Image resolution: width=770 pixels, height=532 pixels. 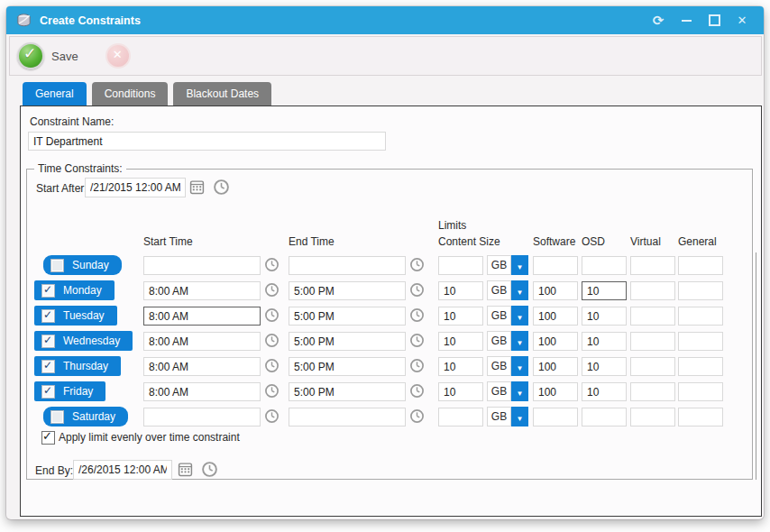 What do you see at coordinates (78, 366) in the screenshot?
I see `day-toggle-button: Thursday` at bounding box center [78, 366].